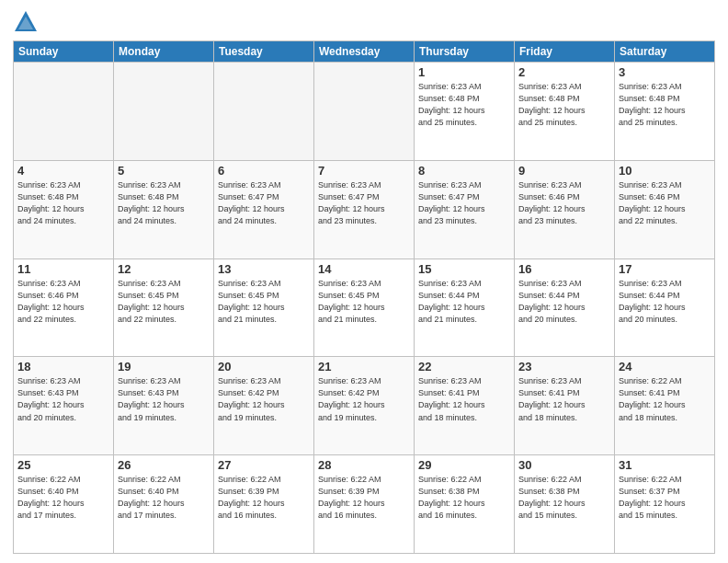  I want to click on calendar-cell: 27Sunrise: 6:22 AM Sunset: 6:39 PM Dayli…, so click(265, 504).